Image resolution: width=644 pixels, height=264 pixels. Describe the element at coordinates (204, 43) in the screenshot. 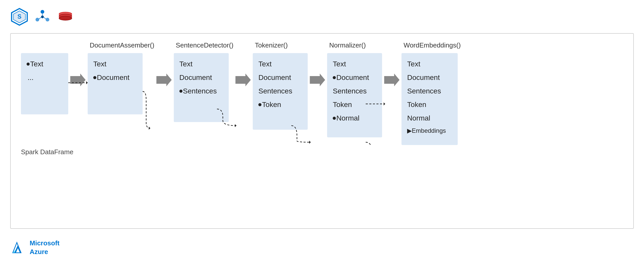

I see `label-sentence-detector: SentenceDetector()` at that location.